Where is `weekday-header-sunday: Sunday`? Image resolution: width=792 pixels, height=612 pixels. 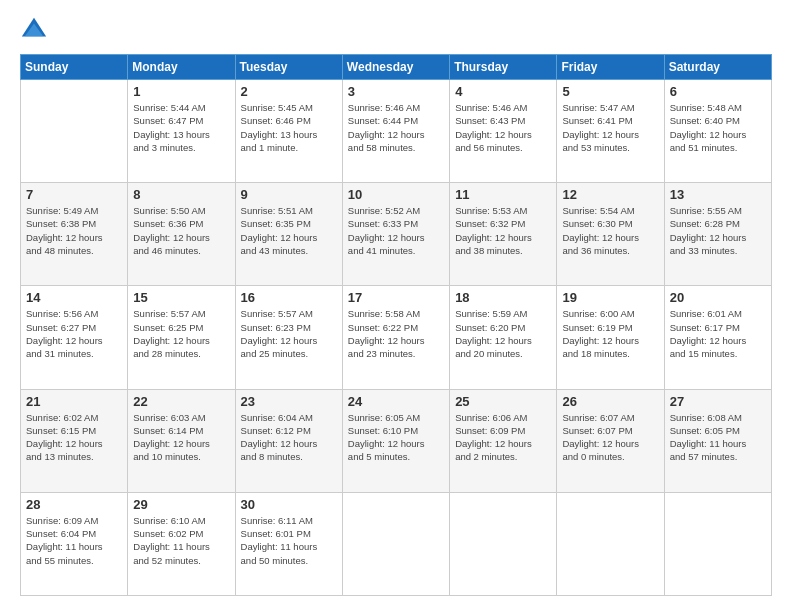 weekday-header-sunday: Sunday is located at coordinates (74, 68).